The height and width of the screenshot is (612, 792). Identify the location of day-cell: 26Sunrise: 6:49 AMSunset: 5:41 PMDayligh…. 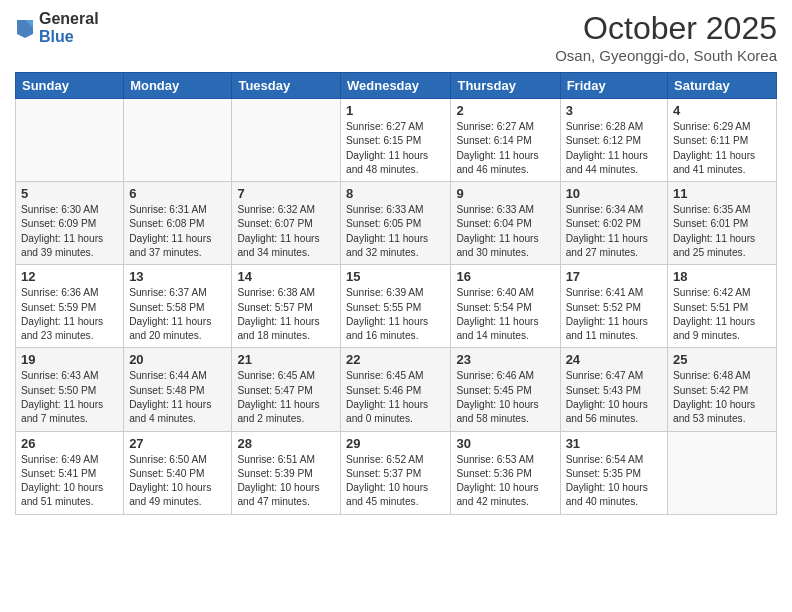
(70, 472).